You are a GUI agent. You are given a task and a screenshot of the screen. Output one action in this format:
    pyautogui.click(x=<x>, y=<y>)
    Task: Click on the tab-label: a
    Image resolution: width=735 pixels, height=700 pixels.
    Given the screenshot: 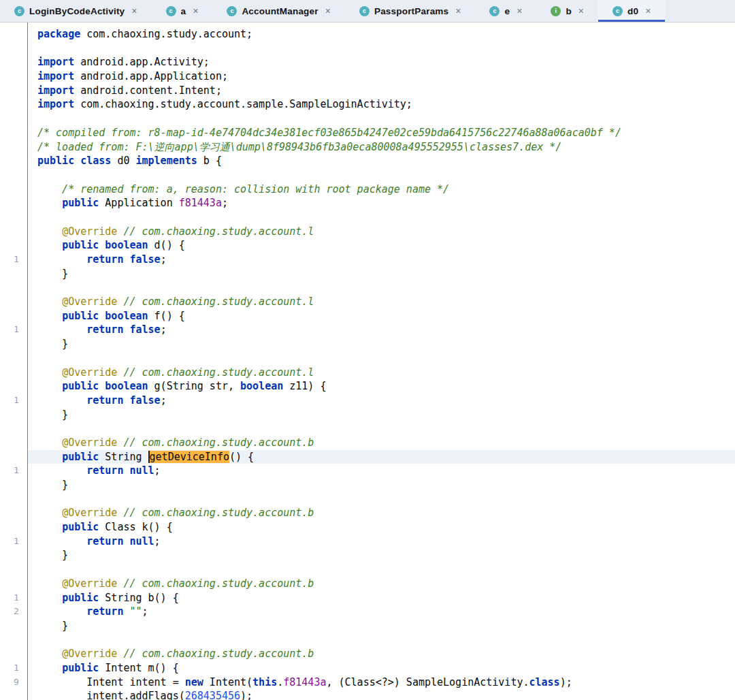 What is the action you would take?
    pyautogui.click(x=184, y=11)
    